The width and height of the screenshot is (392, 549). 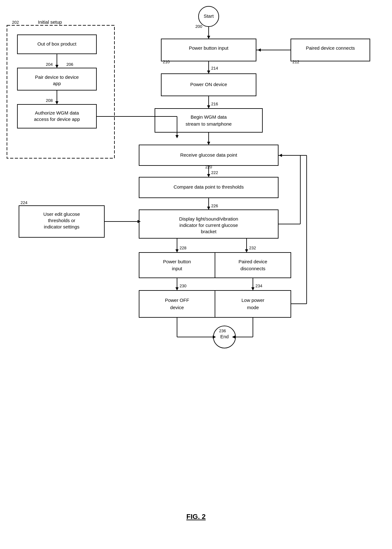 What do you see at coordinates (62, 227) in the screenshot?
I see `text-user-edit-3: indicator settings` at bounding box center [62, 227].